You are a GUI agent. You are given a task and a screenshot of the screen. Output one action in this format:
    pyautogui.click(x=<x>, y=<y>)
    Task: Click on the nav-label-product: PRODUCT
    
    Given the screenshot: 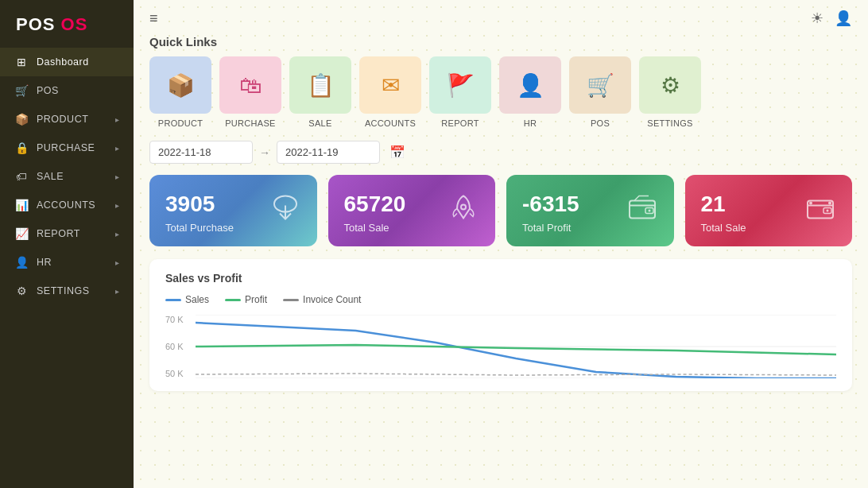 What is the action you would take?
    pyautogui.click(x=62, y=119)
    